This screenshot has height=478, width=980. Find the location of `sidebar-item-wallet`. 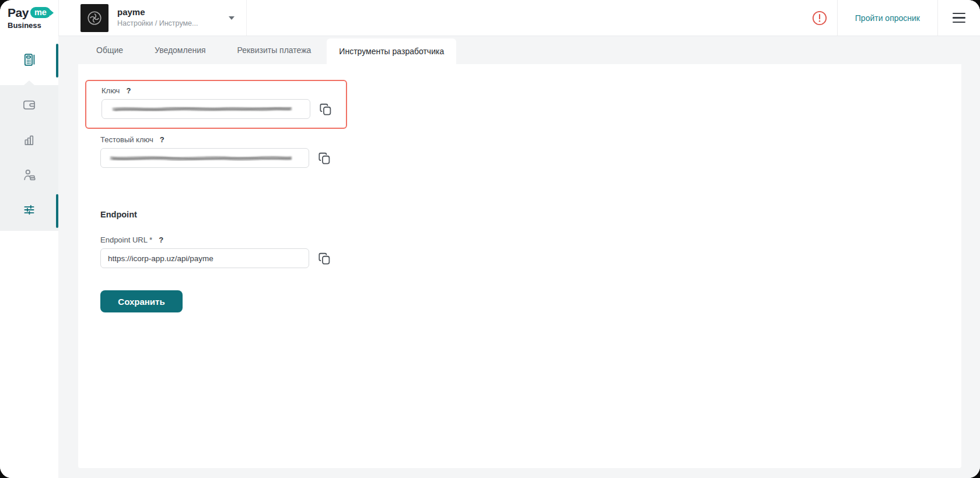

sidebar-item-wallet is located at coordinates (29, 106).